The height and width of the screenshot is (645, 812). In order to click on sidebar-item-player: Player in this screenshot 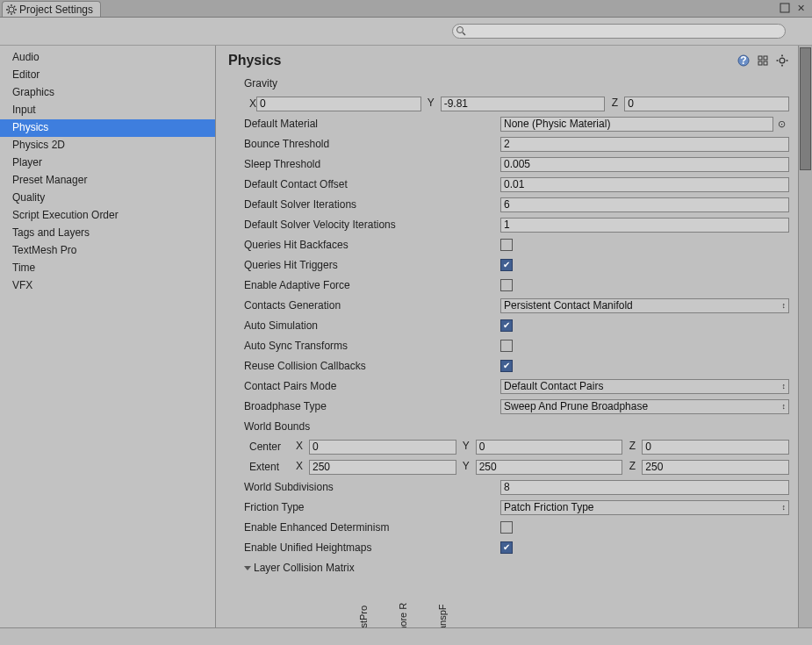, I will do `click(107, 163)`.